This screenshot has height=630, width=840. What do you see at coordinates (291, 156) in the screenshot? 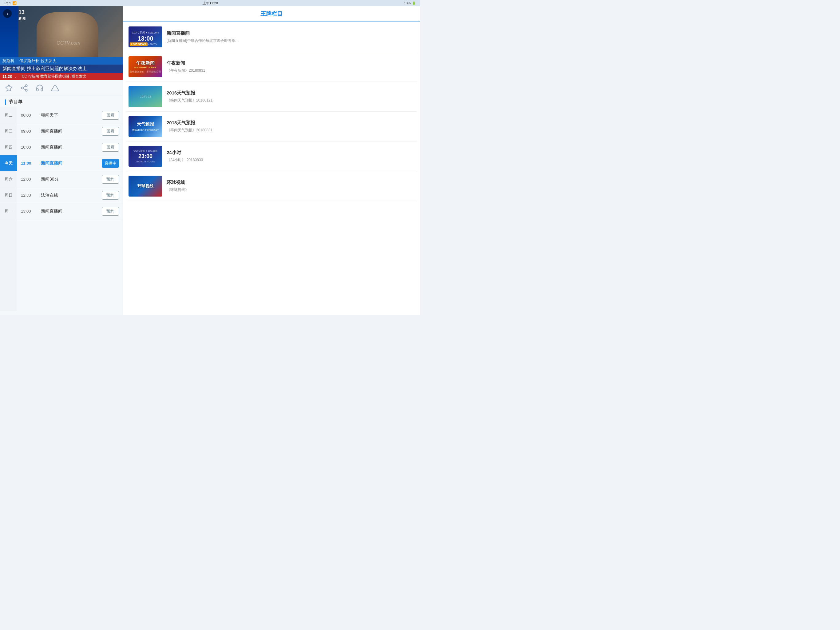
I see `card-info: 24小时 《24小时》 20180830` at bounding box center [291, 156].